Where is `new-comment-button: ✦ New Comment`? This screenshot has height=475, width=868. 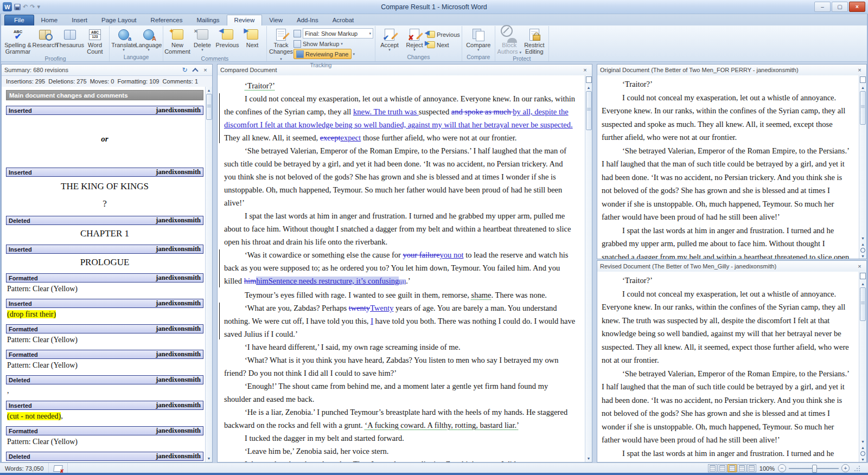 new-comment-button: ✦ New Comment is located at coordinates (177, 41).